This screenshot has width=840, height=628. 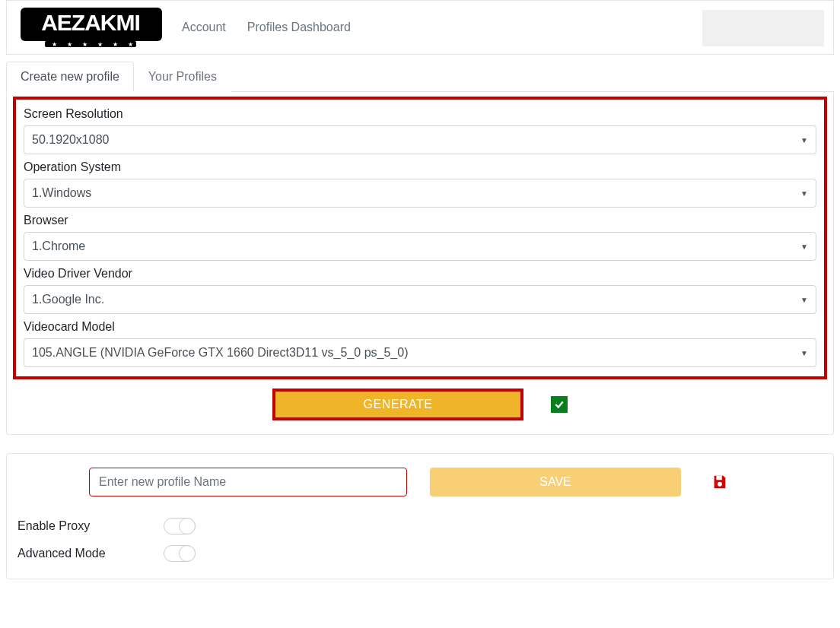 What do you see at coordinates (180, 553) in the screenshot?
I see `toggle-advanced-mode` at bounding box center [180, 553].